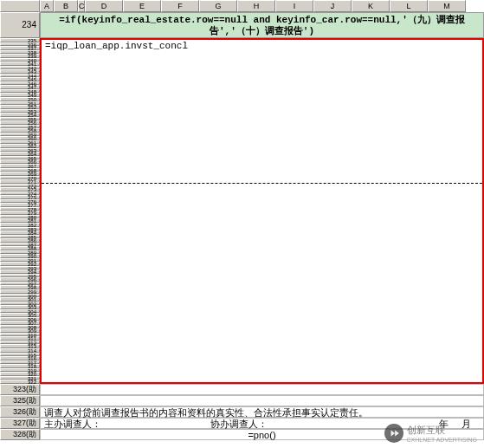 The width and height of the screenshot is (484, 448). What do you see at coordinates (20, 412) in the screenshot?
I see `row-header-326: 326(助` at bounding box center [20, 412].